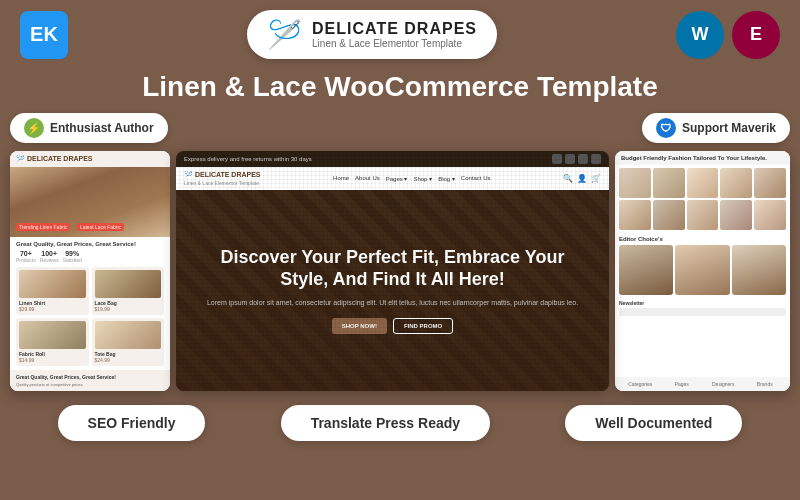 This screenshot has height=500, width=800. What do you see at coordinates (132, 423) in the screenshot?
I see `seo-friendly-badge: SEO Friendly` at bounding box center [132, 423].